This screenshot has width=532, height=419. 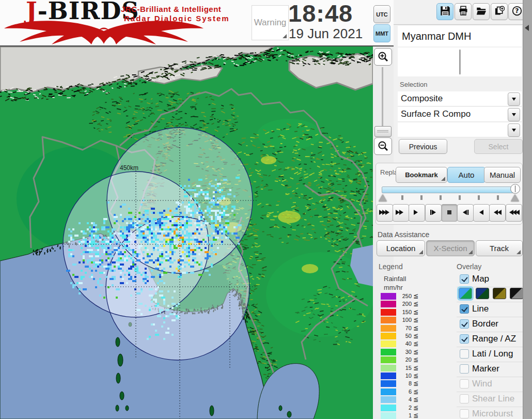 I want to click on legend-value: 200, so click(x=404, y=304).